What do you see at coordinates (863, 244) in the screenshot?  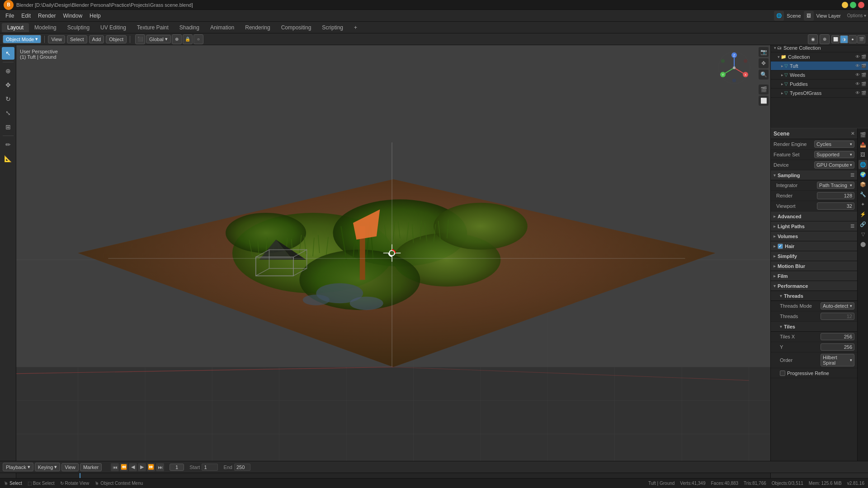 I see `prop-icon-material: ⬤` at bounding box center [863, 244].